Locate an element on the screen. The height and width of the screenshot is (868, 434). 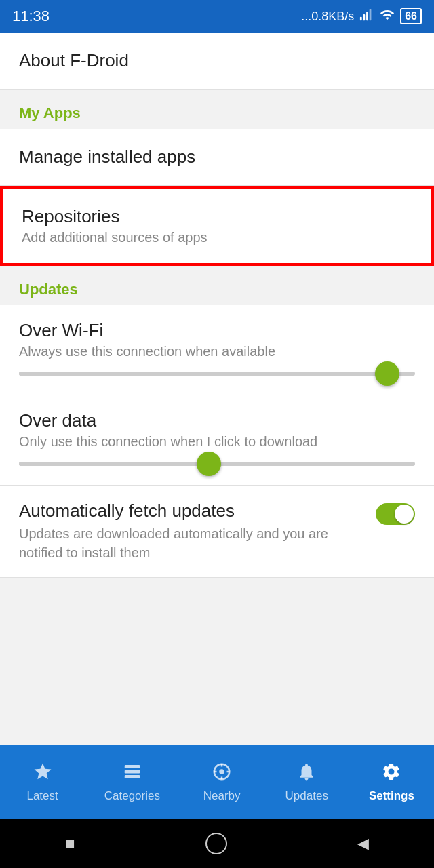
system-nav: ■ ◀ is located at coordinates (217, 844).